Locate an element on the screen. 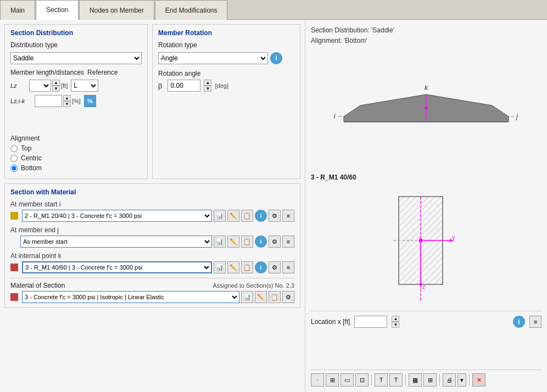 The image size is (547, 392). end-info-btn: i is located at coordinates (261, 242).